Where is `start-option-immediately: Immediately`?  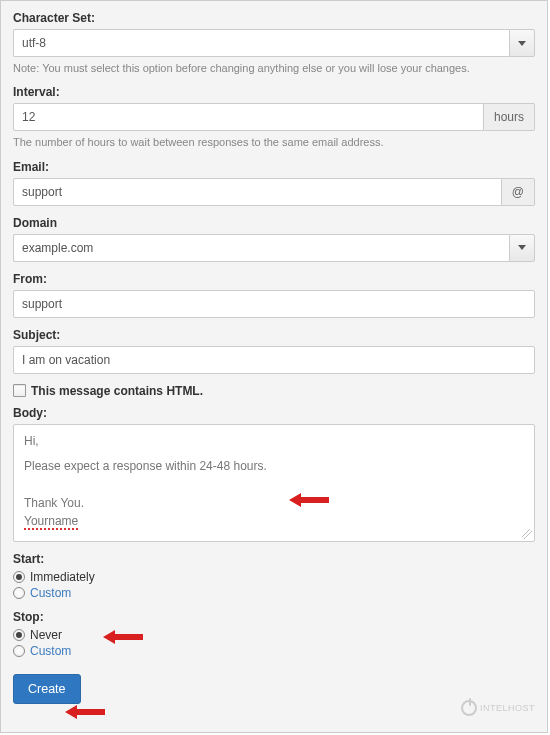 start-option-immediately: Immediately is located at coordinates (274, 577).